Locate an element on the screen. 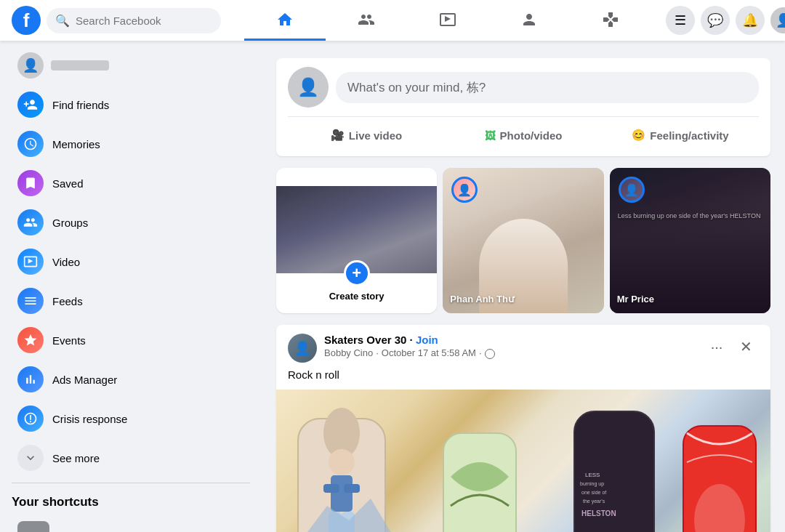  feeling-label: Feeling/activity is located at coordinates (689, 135).